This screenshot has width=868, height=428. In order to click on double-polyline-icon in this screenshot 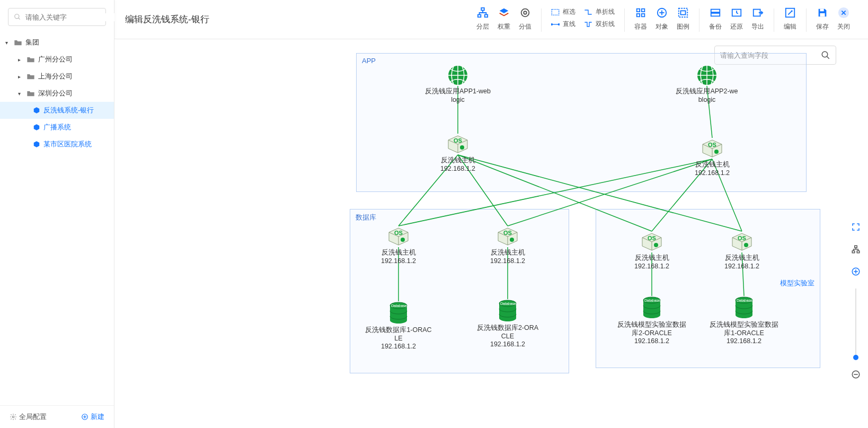, I will do `click(588, 24)`.